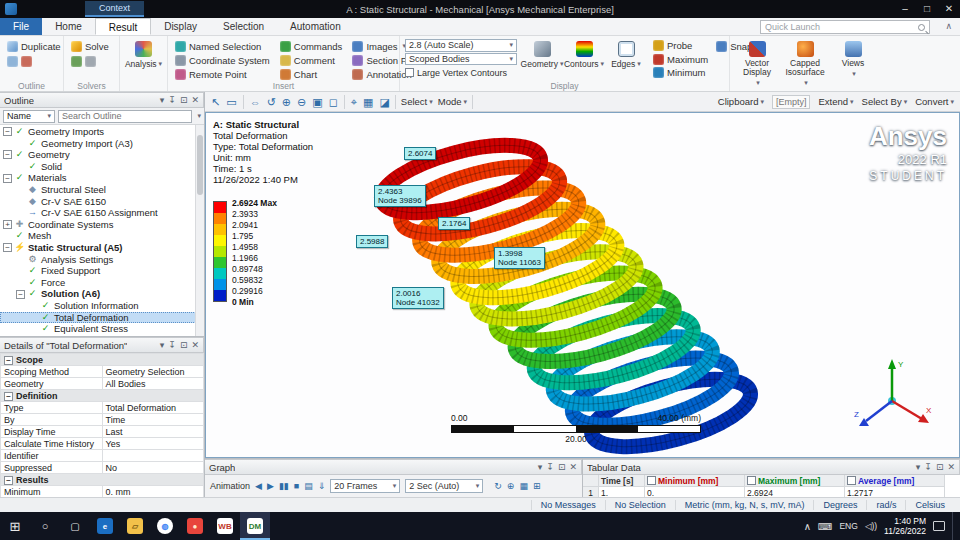 This screenshot has height=540, width=960. I want to click on tree-item-structural-steel: ◆Structural Steel, so click(102, 190).